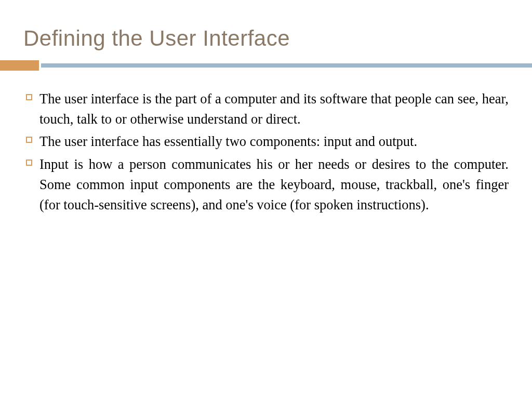 This screenshot has height=399, width=532. Describe the element at coordinates (274, 109) in the screenshot. I see `bullet-text: The user interface is the part of a comp…` at that location.